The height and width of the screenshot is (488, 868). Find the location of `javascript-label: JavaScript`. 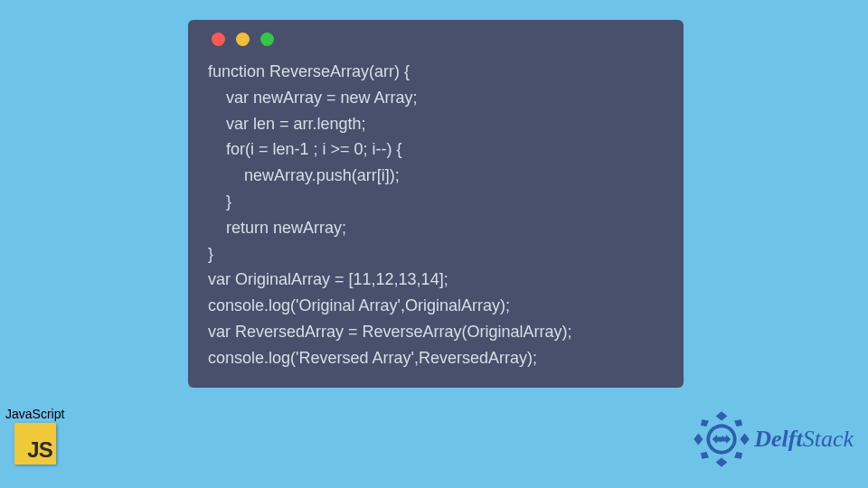

javascript-label: JavaScript is located at coordinates (34, 414).